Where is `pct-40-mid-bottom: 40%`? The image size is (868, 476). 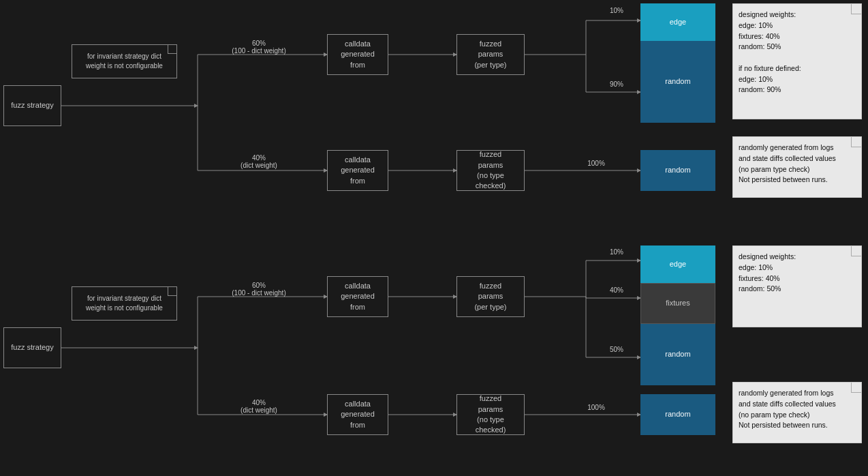
pct-40-mid-bottom: 40% is located at coordinates (617, 291).